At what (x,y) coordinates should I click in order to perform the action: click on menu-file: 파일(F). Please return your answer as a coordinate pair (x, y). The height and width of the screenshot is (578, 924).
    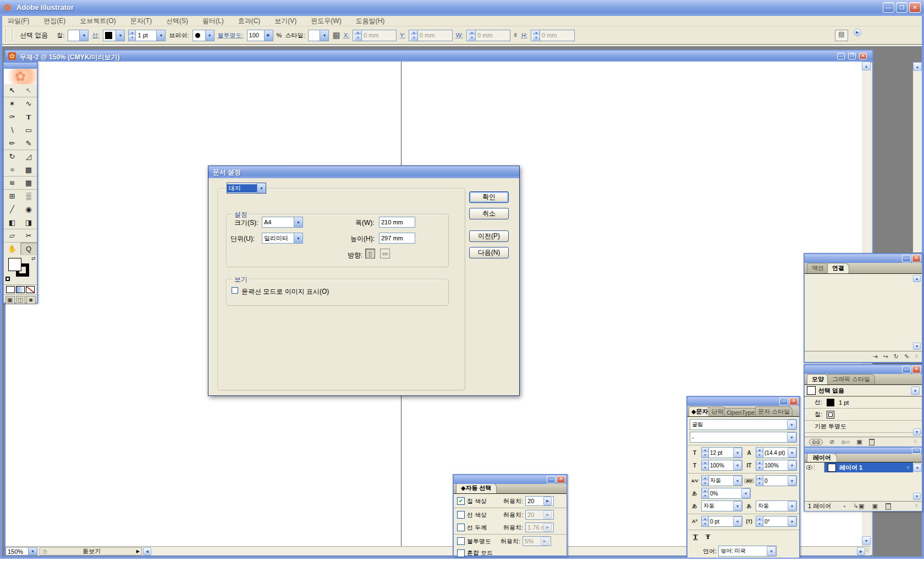
    Looking at the image, I should click on (19, 21).